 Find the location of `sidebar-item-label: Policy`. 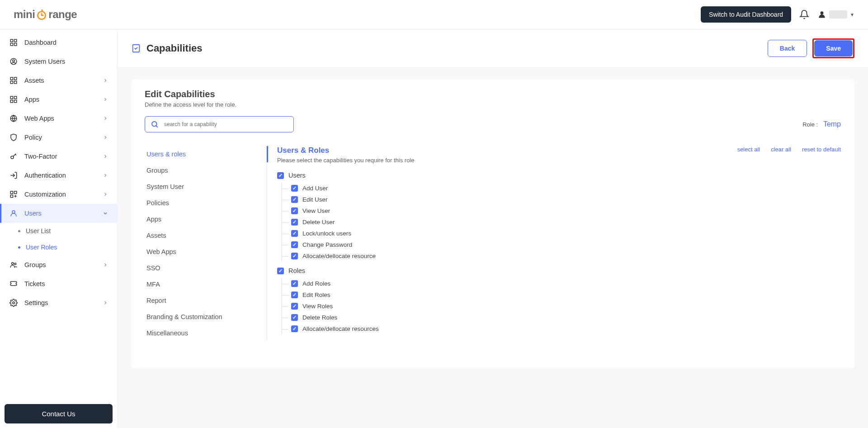

sidebar-item-label: Policy is located at coordinates (61, 137).